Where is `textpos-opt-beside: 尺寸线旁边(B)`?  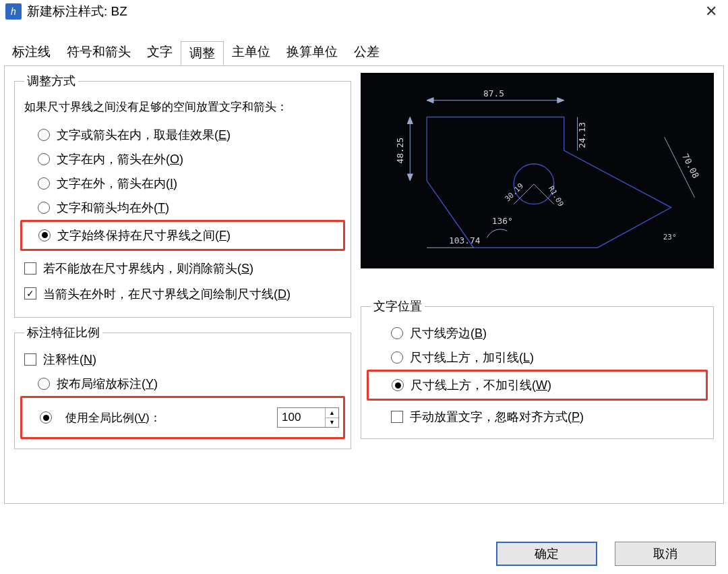 textpos-opt-beside: 尺寸线旁边(B) is located at coordinates (537, 333).